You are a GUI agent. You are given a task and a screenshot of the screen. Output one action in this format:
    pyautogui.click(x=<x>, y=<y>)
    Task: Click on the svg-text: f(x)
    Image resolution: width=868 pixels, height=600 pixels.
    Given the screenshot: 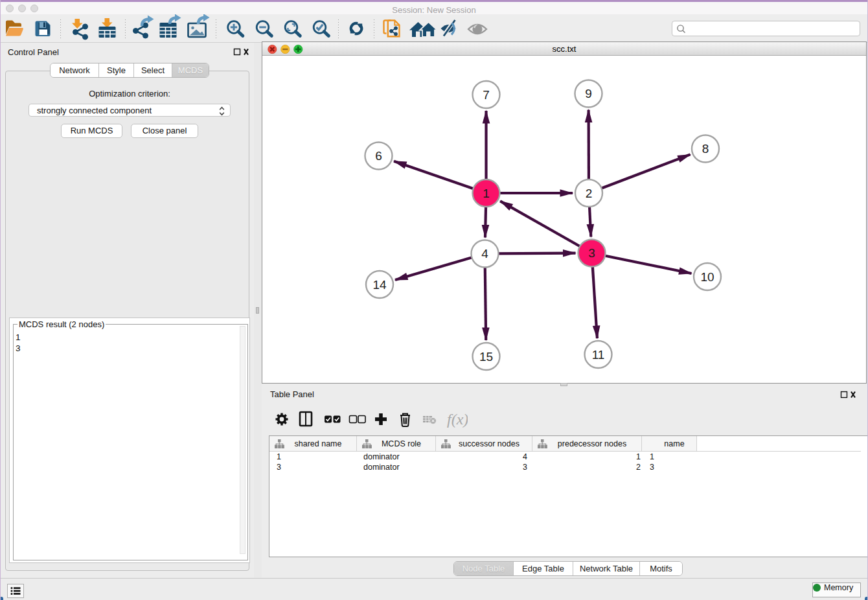 What is the action you would take?
    pyautogui.click(x=457, y=419)
    